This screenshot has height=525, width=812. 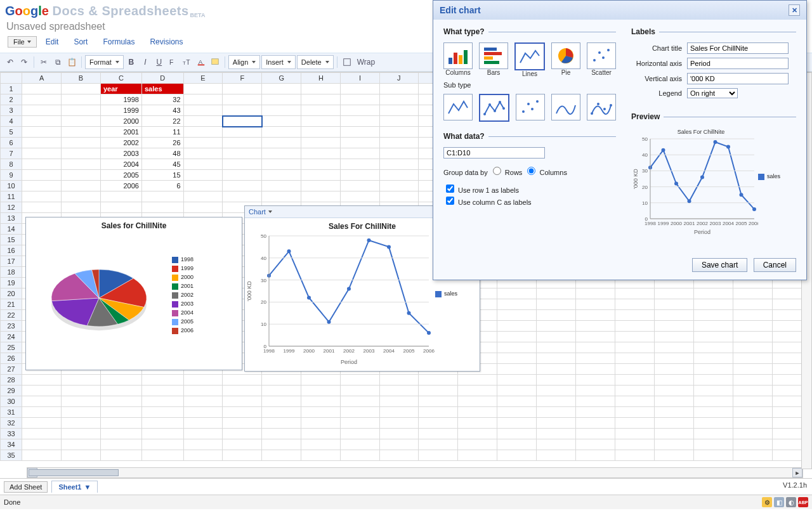 I want to click on cell-G29, so click(x=282, y=391).